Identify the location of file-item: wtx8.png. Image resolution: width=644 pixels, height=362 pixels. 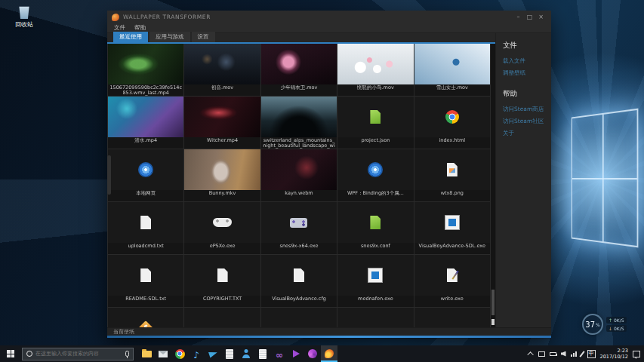
(453, 176).